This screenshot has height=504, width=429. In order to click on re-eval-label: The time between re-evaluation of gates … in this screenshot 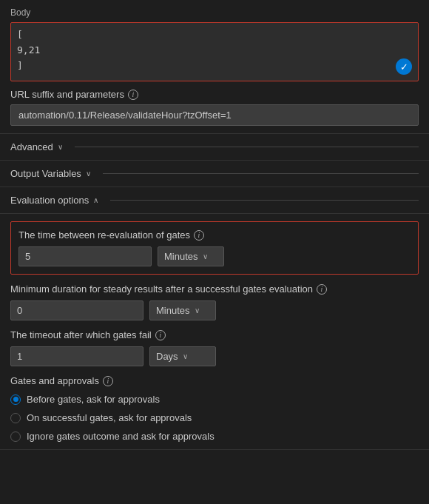, I will do `click(214, 235)`.